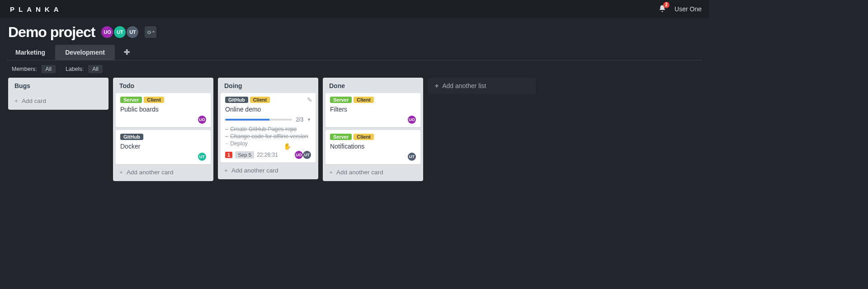 The height and width of the screenshot is (289, 868). Describe the element at coordinates (49, 69) in the screenshot. I see `filter-members-value: All` at that location.